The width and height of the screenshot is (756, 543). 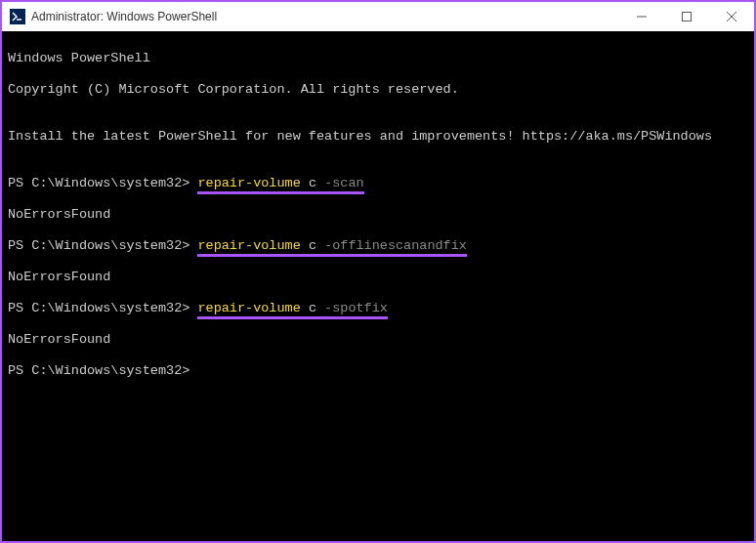 What do you see at coordinates (732, 17) in the screenshot?
I see `close-button` at bounding box center [732, 17].